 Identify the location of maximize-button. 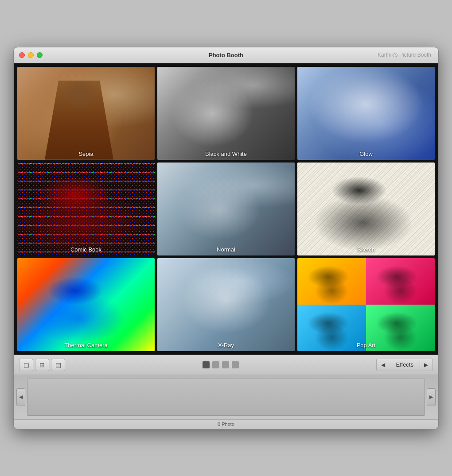
(40, 55).